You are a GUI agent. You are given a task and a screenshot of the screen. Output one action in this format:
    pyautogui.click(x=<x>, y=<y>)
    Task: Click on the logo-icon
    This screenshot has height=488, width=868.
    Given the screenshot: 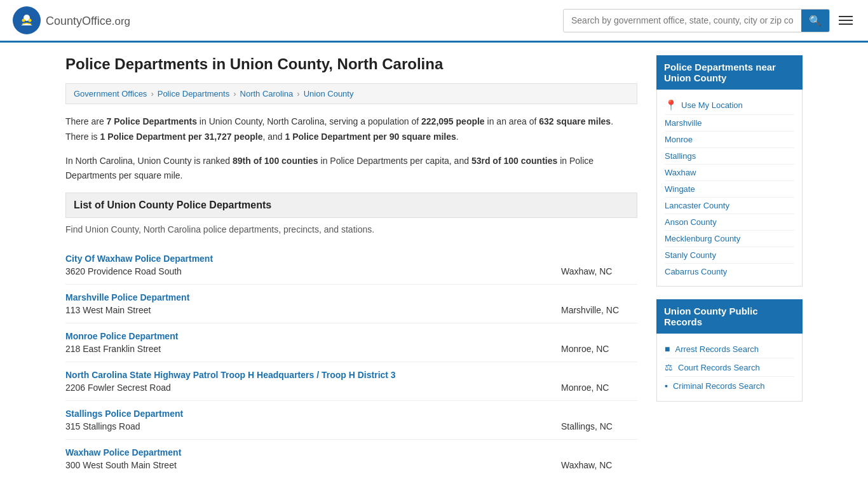 What is the action you would take?
    pyautogui.click(x=27, y=20)
    